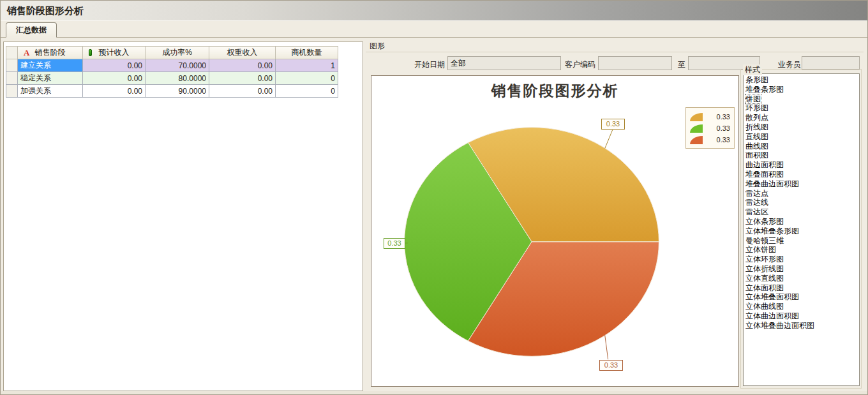 This screenshot has width=868, height=395. Describe the element at coordinates (555, 91) in the screenshot. I see `chart-title: 销售阶段图形分析` at that location.